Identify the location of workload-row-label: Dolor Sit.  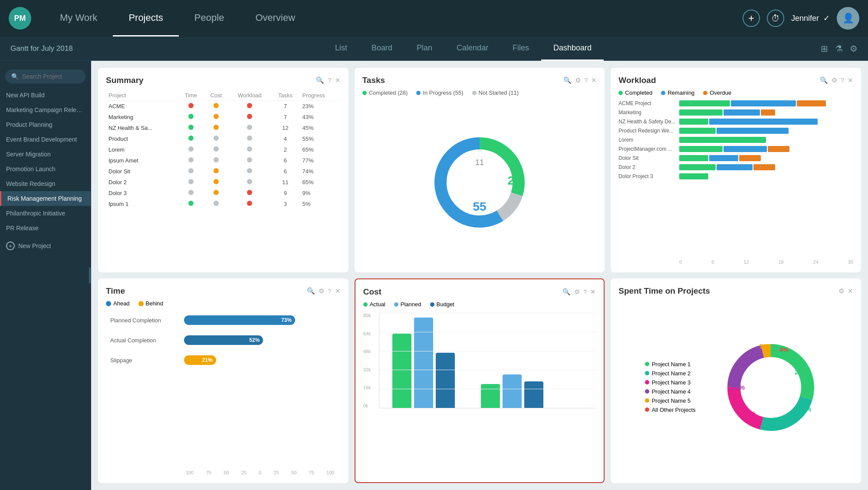
(649, 158).